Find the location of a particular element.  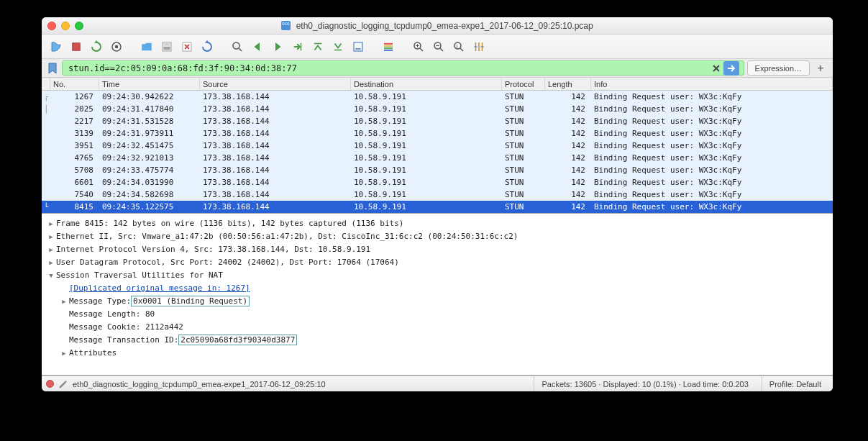

display-filter-bar: Expression… + is located at coordinates (437, 68).